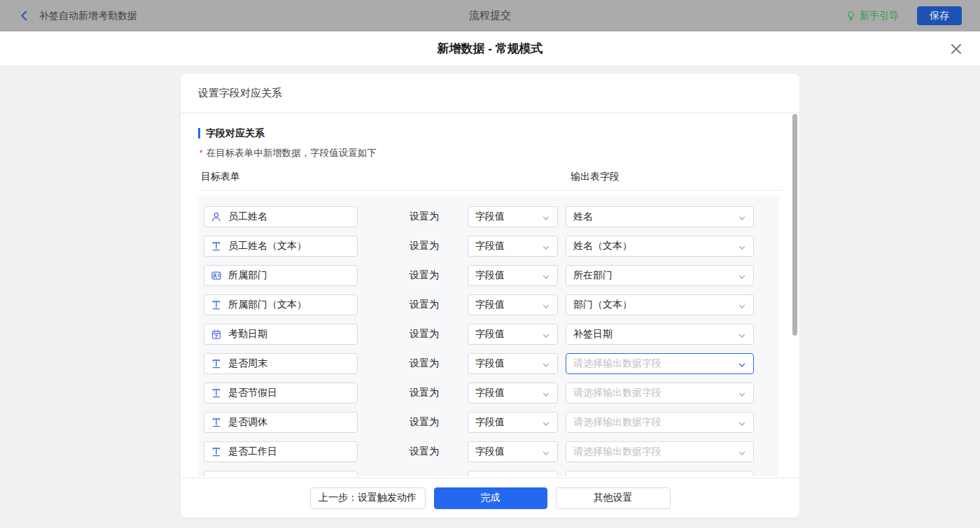  Describe the element at coordinates (281, 452) in the screenshot. I see `target-field-box: 是否工作日` at that location.